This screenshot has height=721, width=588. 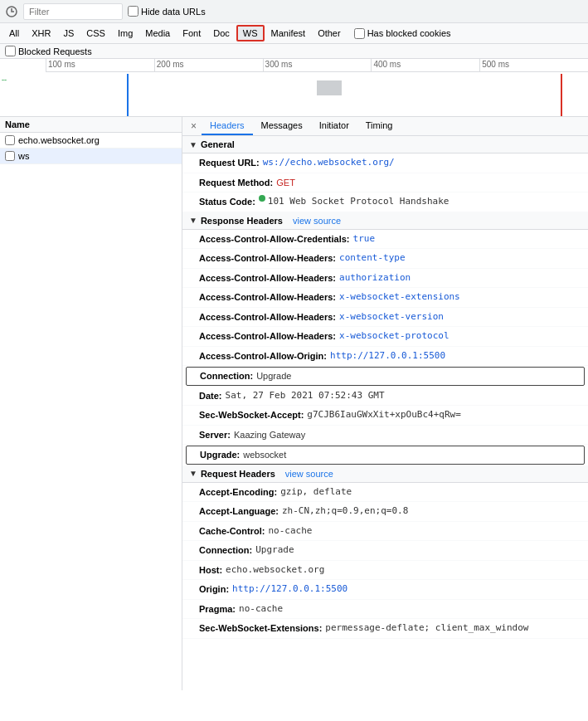 I want to click on status-code-row: Status Code: 101 Web Socket Protocol Han…, so click(x=385, y=202).